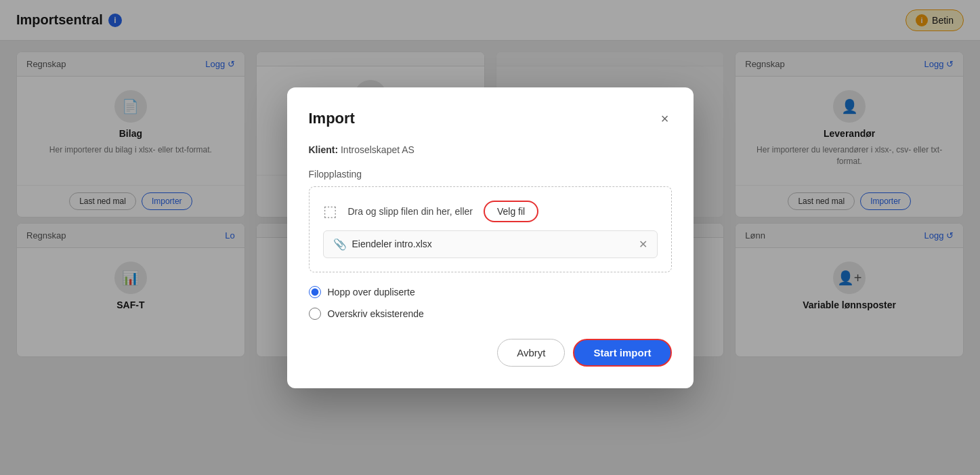 This screenshot has height=475, width=980. Describe the element at coordinates (490, 352) in the screenshot. I see `modal-footer: Avbryt Start import` at that location.